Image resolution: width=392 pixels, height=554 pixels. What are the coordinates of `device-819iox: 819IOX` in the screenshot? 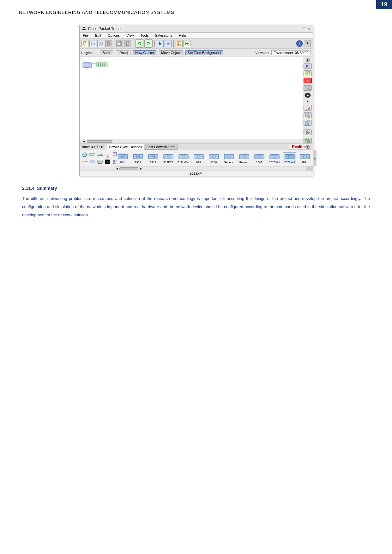 It's located at (168, 158).